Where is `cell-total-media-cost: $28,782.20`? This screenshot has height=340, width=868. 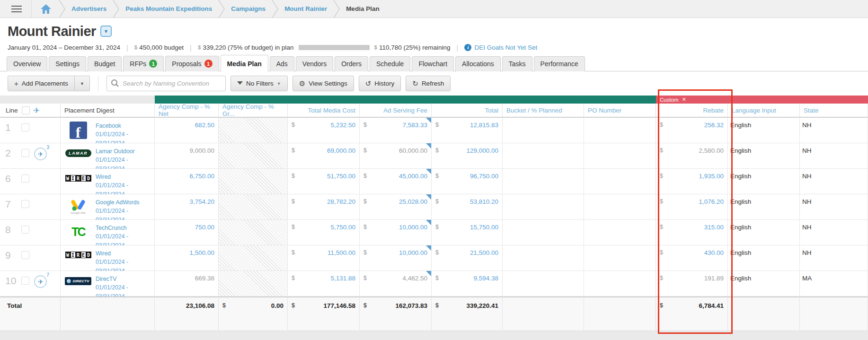 cell-total-media-cost: $28,782.20 is located at coordinates (324, 207).